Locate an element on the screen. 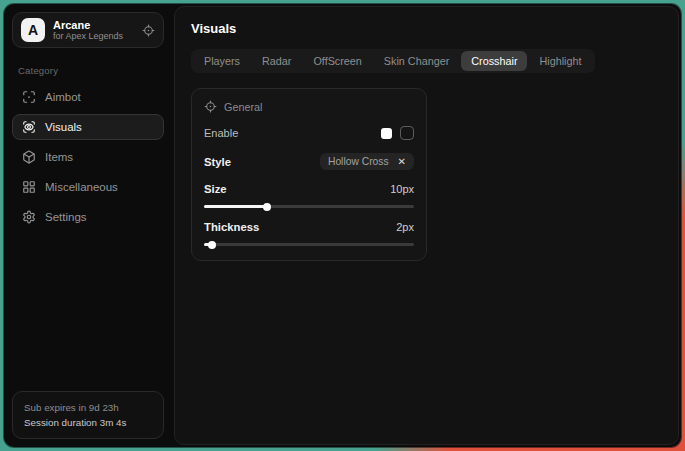  enable-checkbox is located at coordinates (407, 133).